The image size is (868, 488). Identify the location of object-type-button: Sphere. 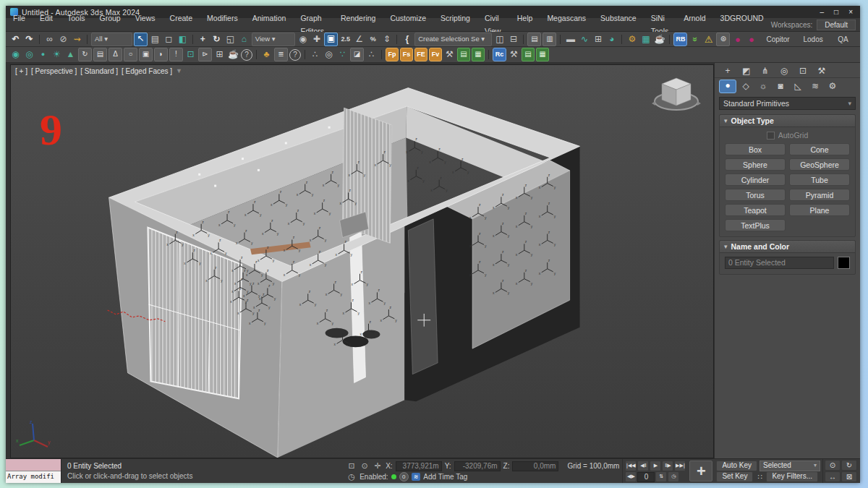
(755, 165).